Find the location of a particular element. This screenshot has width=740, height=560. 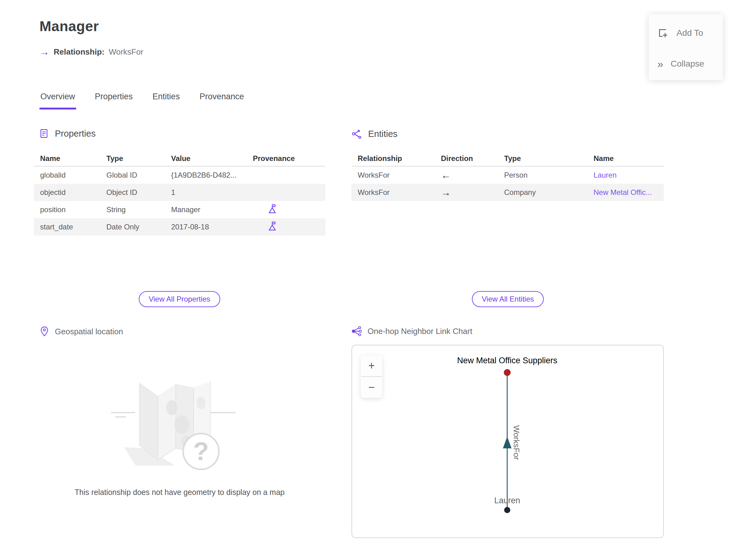

question-mark-glyph: ? is located at coordinates (201, 451).